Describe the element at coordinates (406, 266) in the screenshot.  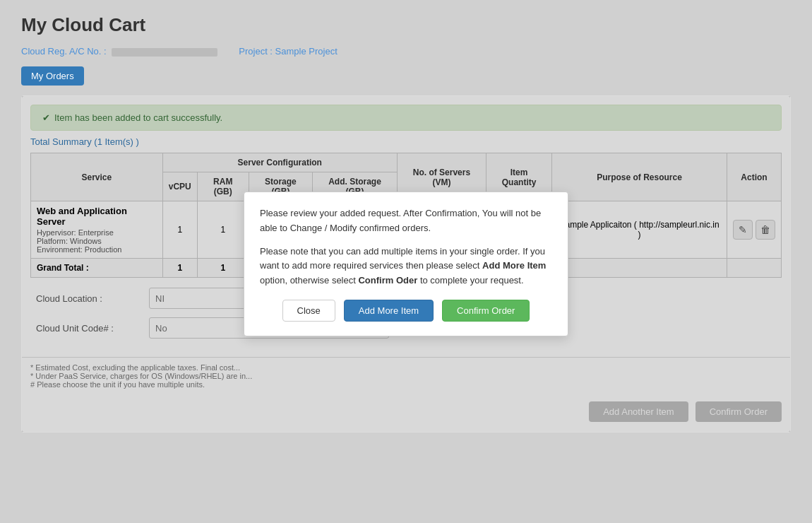
I see `modal-para2: Please note that you can add multiple it…` at that location.